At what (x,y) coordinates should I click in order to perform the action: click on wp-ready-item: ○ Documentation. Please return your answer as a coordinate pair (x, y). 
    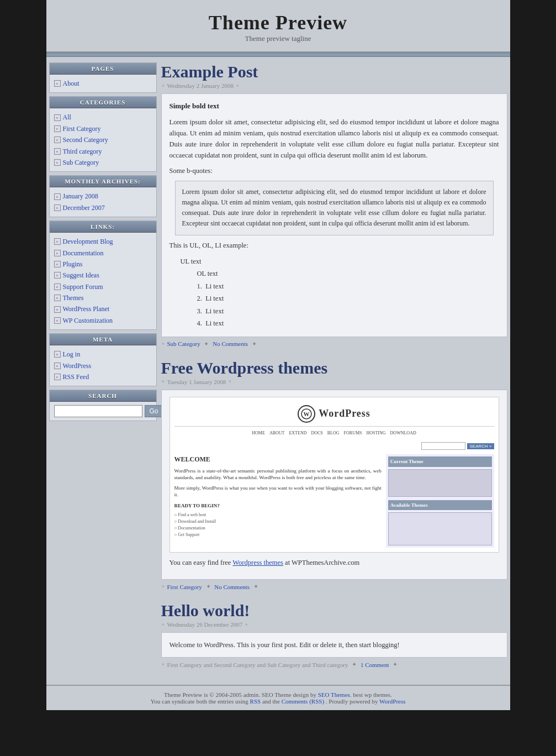
    Looking at the image, I should click on (278, 528).